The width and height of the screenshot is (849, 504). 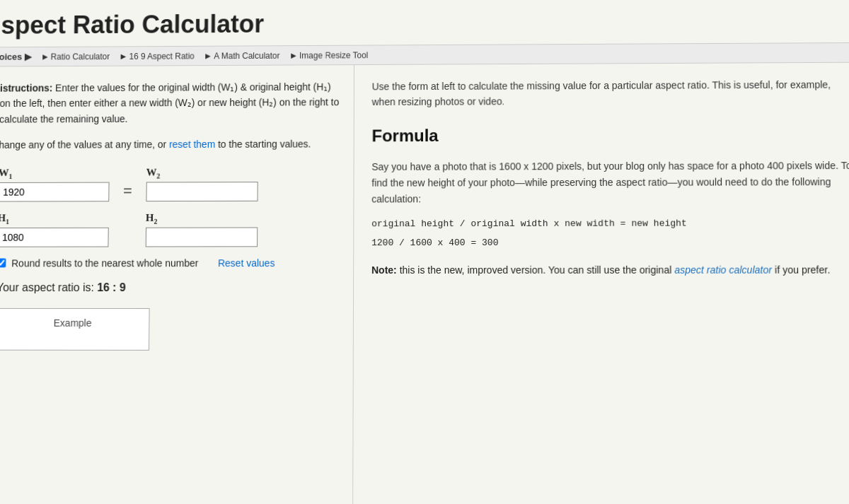 What do you see at coordinates (170, 229) in the screenshot?
I see `height-row: H1 = H2` at bounding box center [170, 229].